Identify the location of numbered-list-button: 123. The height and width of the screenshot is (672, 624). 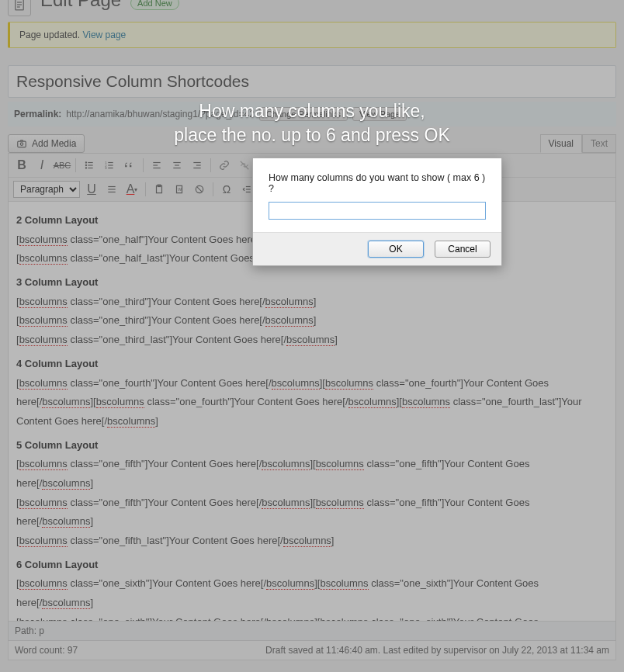
(109, 165).